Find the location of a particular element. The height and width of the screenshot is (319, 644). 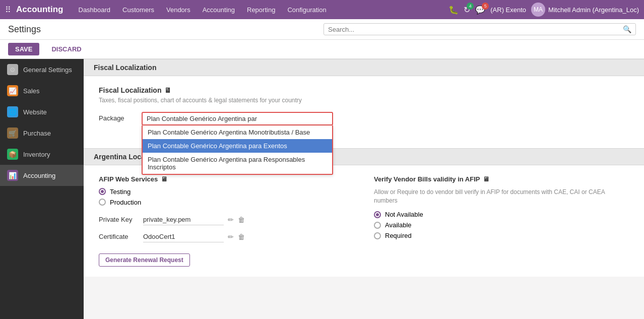

message-badge: 5 is located at coordinates (485, 6).